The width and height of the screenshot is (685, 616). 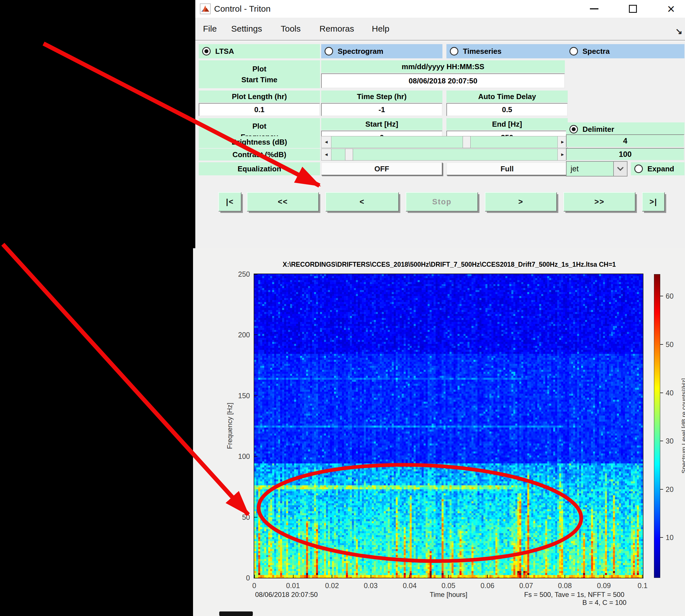 What do you see at coordinates (234, 517) in the screenshot?
I see `y-tick-50: 50` at bounding box center [234, 517].